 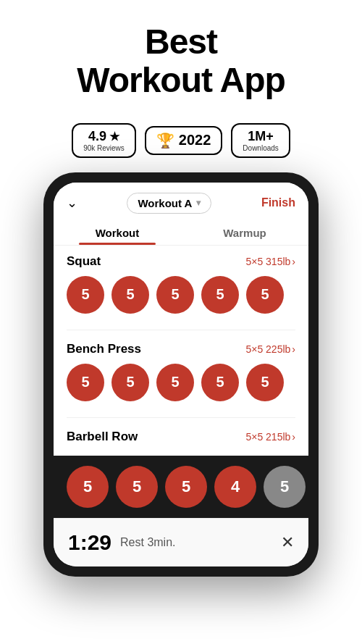 What do you see at coordinates (130, 295) in the screenshot?
I see `squat-set-2: 5` at bounding box center [130, 295].